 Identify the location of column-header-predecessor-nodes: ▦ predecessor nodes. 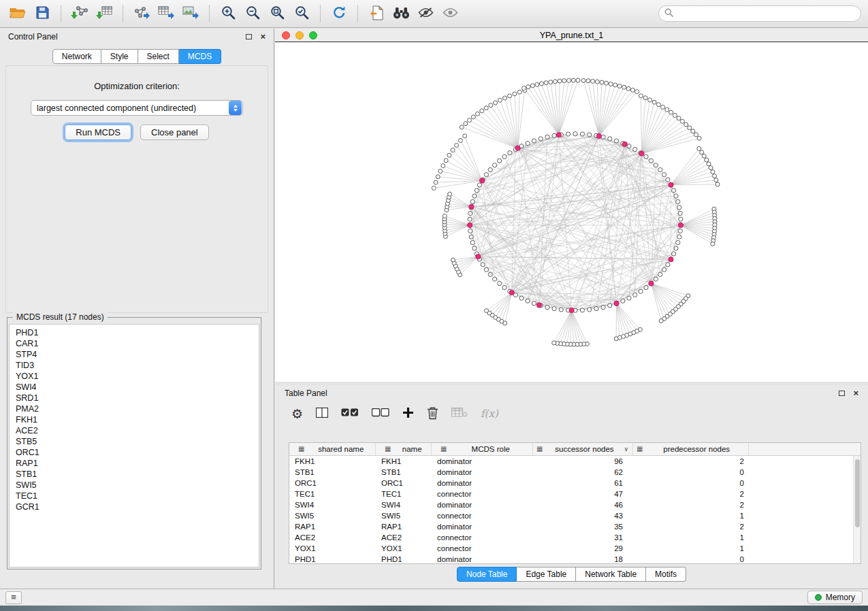
(691, 449).